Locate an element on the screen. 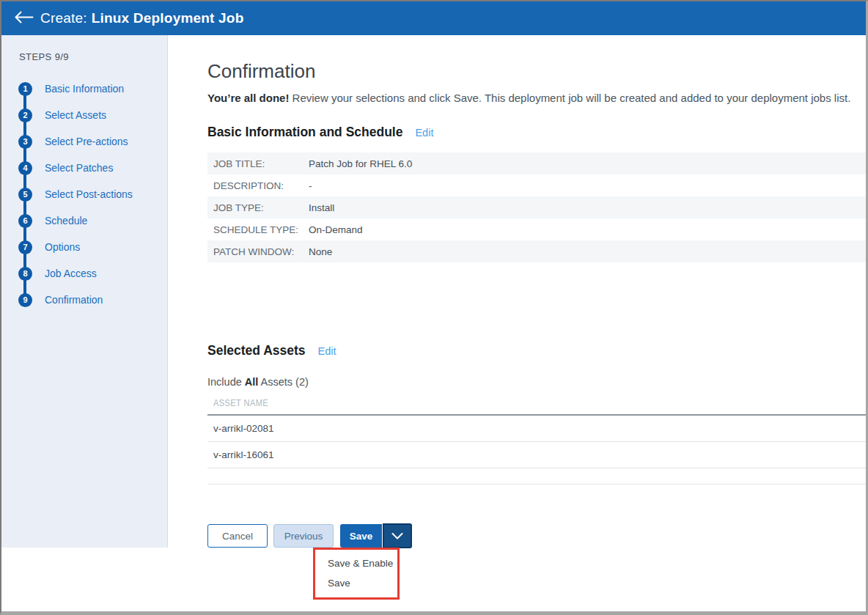 The image size is (868, 615). summary-row-schedule-type: SCHEDULE TYPE: On-Demand is located at coordinates (537, 229).